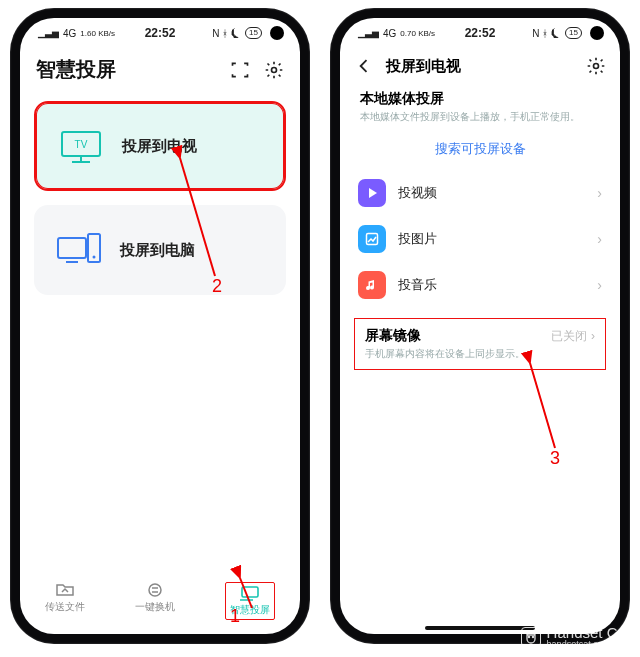  I want to click on play-icon, so click(372, 193).